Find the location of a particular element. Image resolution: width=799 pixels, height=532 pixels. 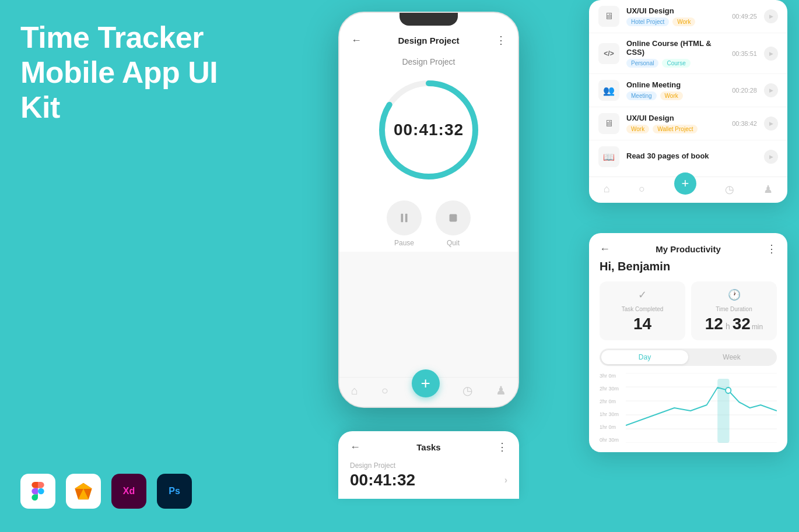

task-info: Online Meeting Meeting Work is located at coordinates (675, 90).